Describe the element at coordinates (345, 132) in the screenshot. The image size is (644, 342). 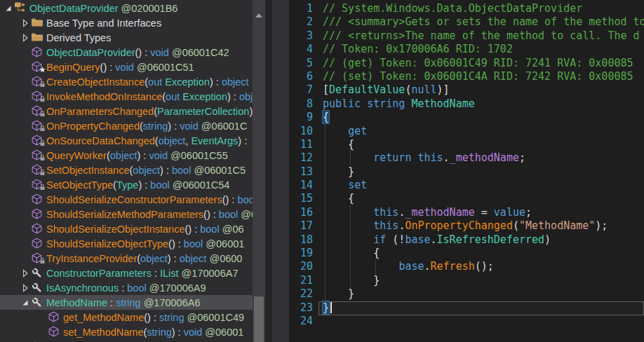
I see `code-line-content: get` at that location.